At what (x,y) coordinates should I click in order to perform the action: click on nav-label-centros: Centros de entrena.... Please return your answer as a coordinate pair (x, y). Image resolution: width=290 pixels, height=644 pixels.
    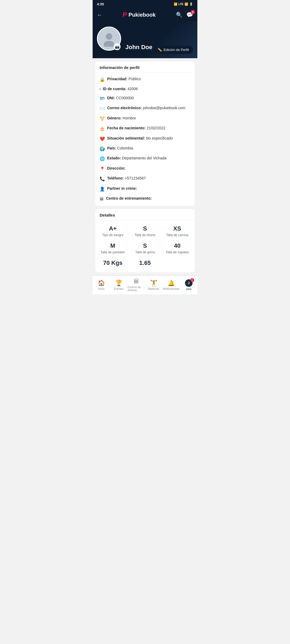
    Looking at the image, I should click on (136, 289).